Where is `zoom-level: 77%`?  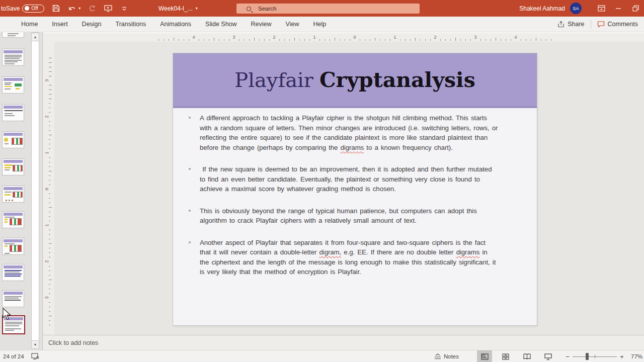 zoom-level: 77% is located at coordinates (635, 356).